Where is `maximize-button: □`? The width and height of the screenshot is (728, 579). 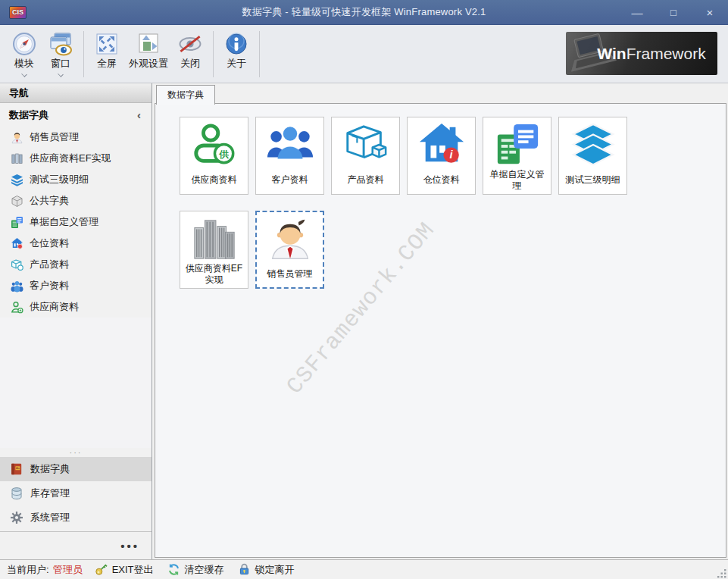 maximize-button: □ is located at coordinates (673, 12).